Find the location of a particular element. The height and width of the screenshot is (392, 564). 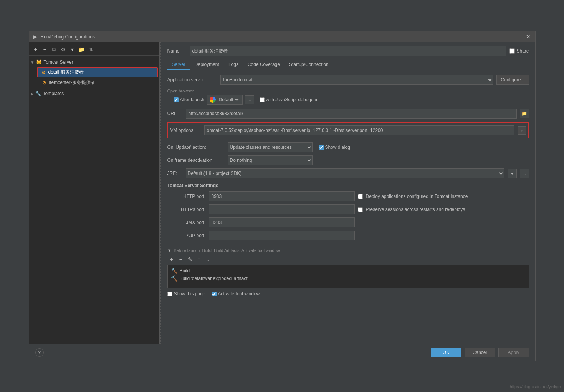

https-port-row: HTTPs port: Preserve sessions across res… is located at coordinates (348, 209).